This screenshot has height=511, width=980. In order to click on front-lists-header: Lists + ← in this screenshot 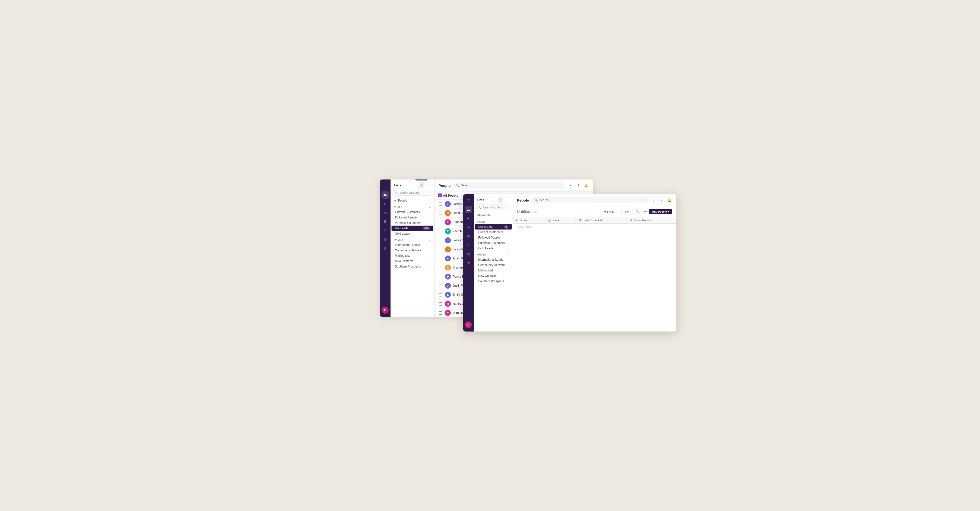, I will do `click(493, 200)`.